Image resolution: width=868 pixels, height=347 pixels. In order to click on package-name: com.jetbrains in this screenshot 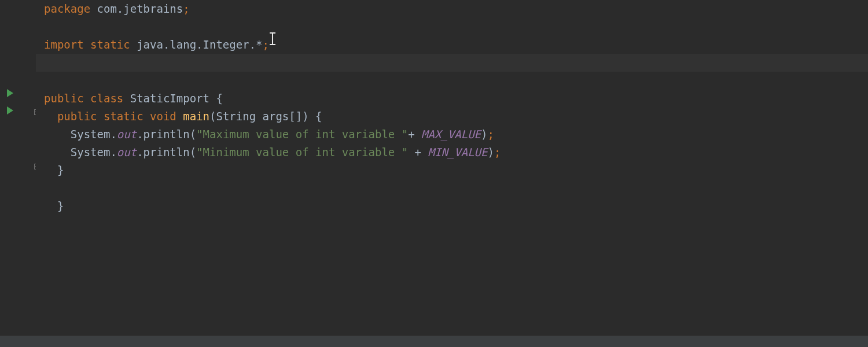, I will do `click(140, 9)`.